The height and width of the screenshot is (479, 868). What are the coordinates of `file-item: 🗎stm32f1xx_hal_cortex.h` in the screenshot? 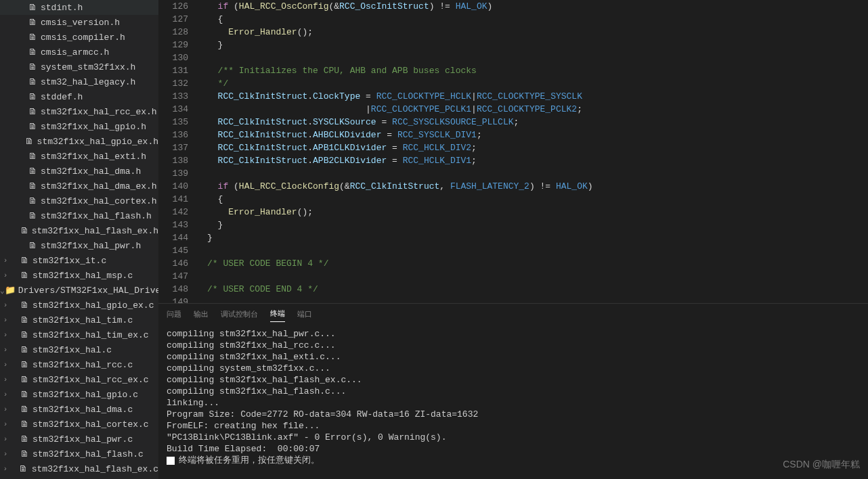 It's located at (79, 201).